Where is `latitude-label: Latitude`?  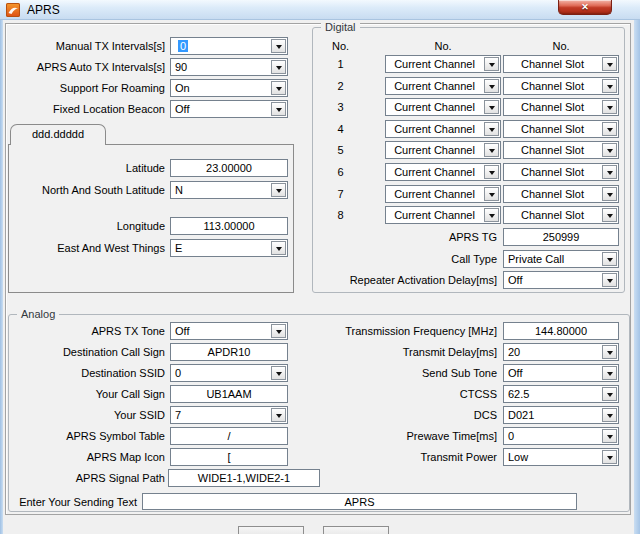 latitude-label: Latitude is located at coordinates (84, 168).